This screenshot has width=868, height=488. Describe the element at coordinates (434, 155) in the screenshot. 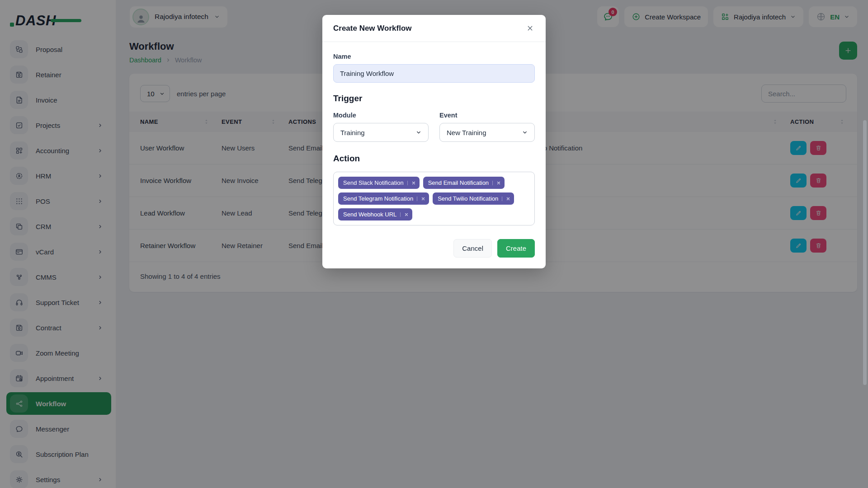

I see `modal-body: Name Trigger Module Training Event New T…` at that location.